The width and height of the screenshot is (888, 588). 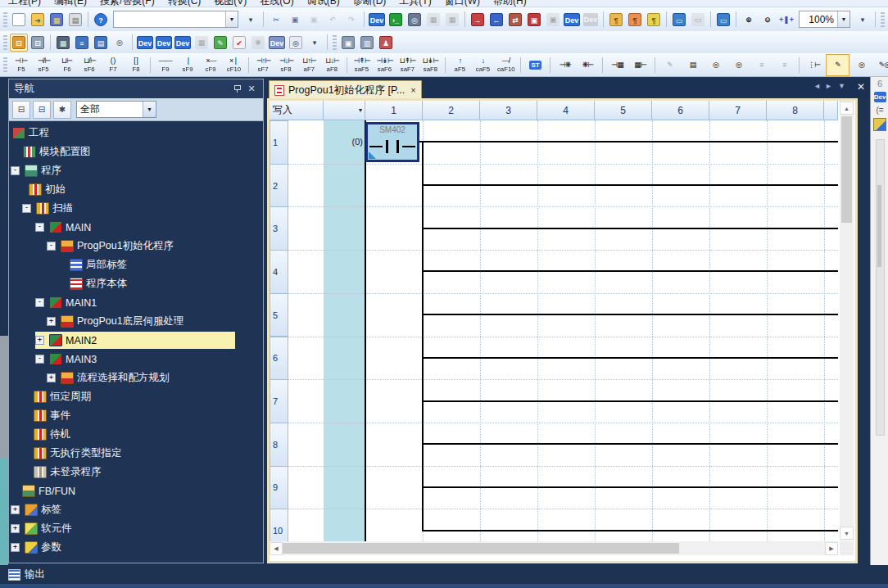 What do you see at coordinates (25, 3) in the screenshot?
I see `menu-project: 工程(P)` at bounding box center [25, 3].